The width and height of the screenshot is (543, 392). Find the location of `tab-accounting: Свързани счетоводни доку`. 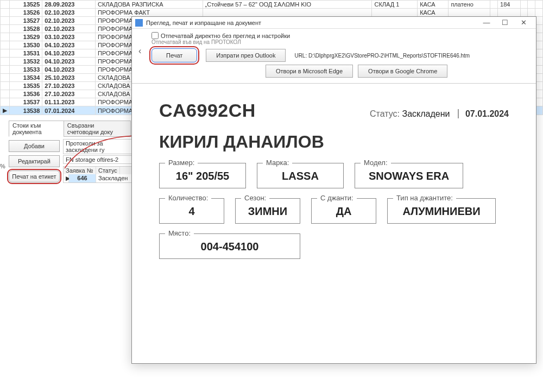

tab-accounting: Свързани счетоводни доку is located at coordinates (97, 129).